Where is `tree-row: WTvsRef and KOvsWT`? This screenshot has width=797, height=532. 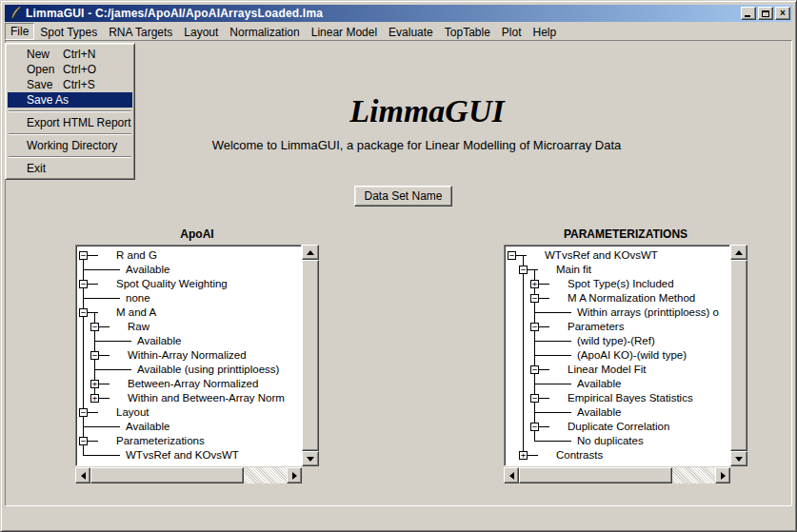
tree-row: WTvsRef and KOvsWT is located at coordinates (189, 455).